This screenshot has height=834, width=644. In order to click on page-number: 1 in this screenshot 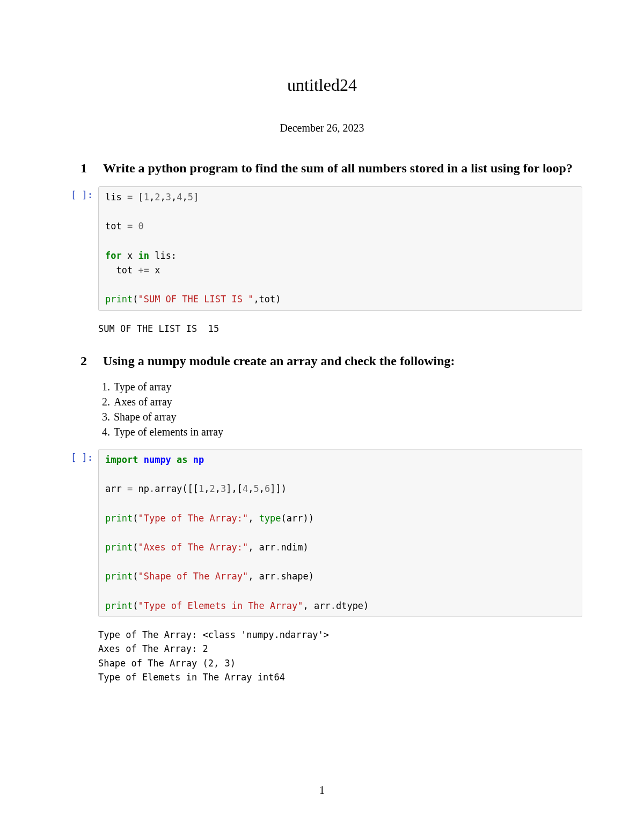, I will do `click(322, 791)`.